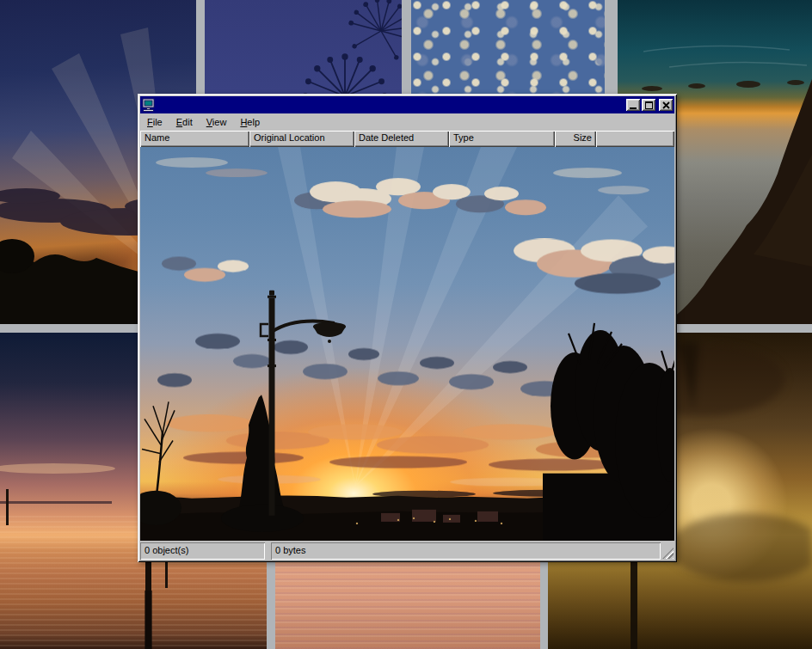 This screenshot has width=812, height=649. I want to click on menu-bar: File Edit View Help, so click(408, 122).